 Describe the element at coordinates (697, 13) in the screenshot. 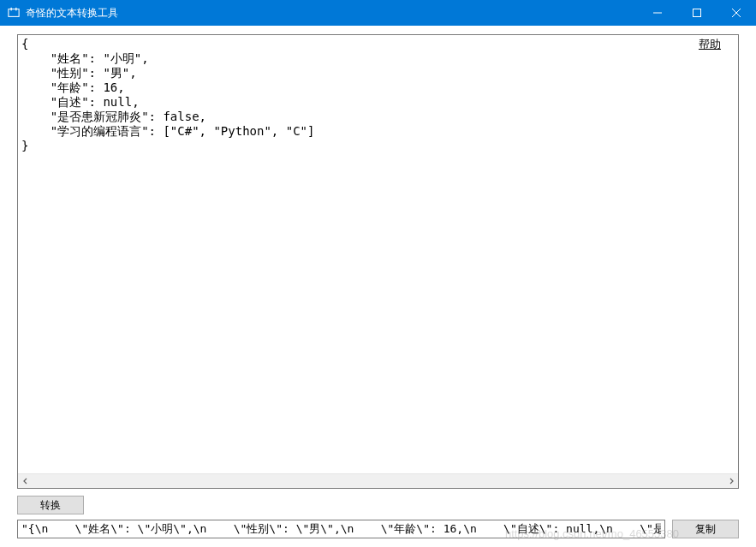

I see `window-controls` at that location.